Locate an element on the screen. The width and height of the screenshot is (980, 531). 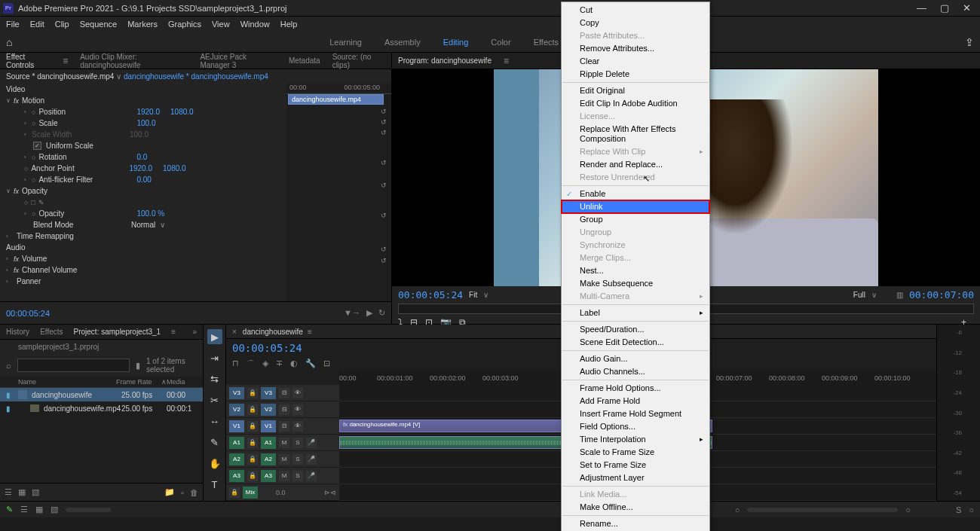
timeline-zoom-slider is located at coordinates (822, 510).